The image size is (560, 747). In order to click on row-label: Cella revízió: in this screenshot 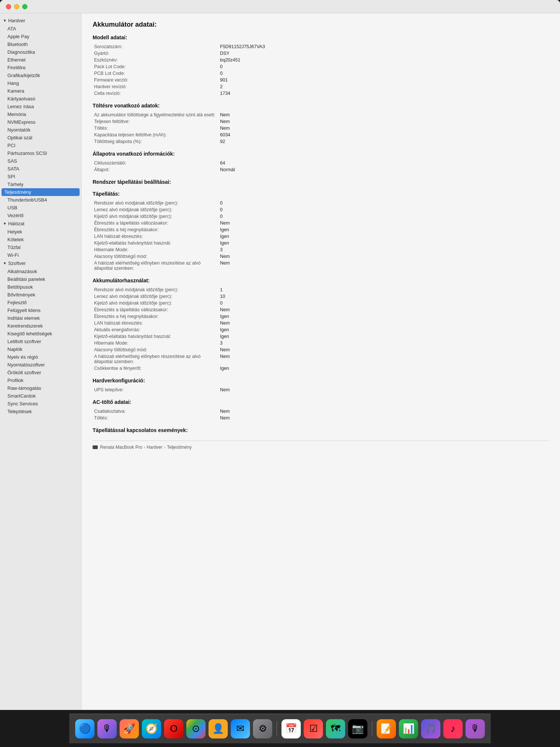, I will do `click(156, 93)`.